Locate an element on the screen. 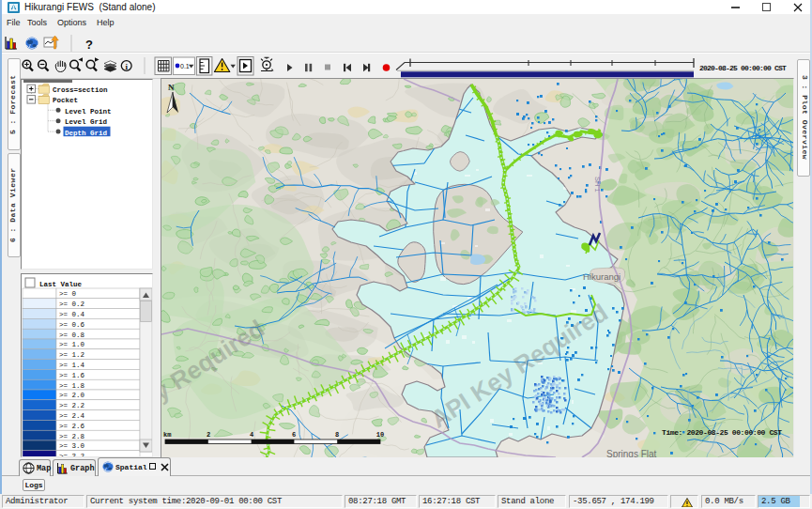  svg-text: >= 0.4 is located at coordinates (72, 315).